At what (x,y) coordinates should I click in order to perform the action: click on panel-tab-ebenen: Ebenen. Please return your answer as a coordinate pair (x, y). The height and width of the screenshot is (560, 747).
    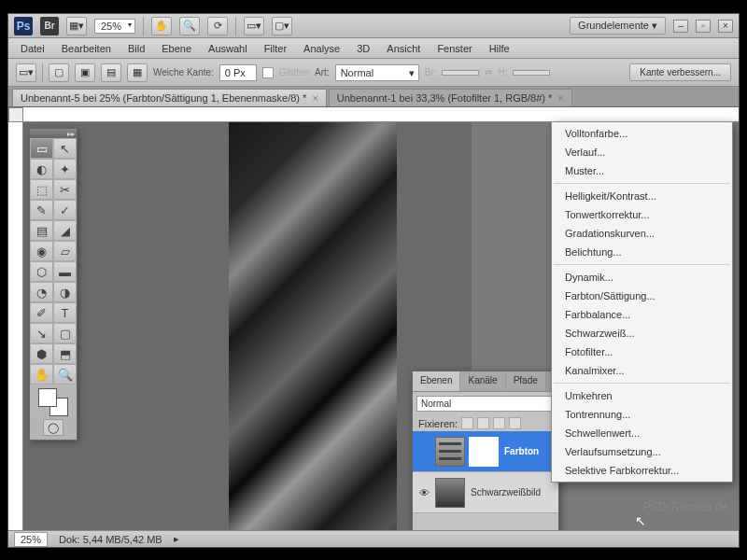
    Looking at the image, I should click on (437, 381).